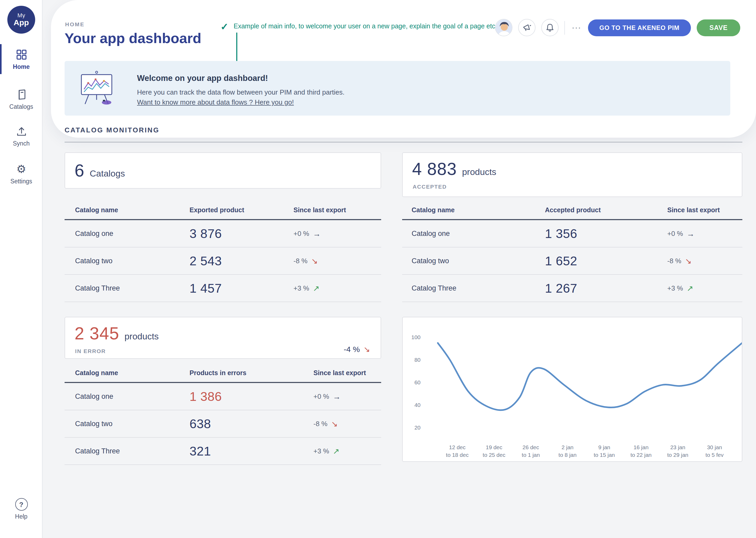 The height and width of the screenshot is (538, 756). I want to click on svg-text: 100, so click(416, 337).